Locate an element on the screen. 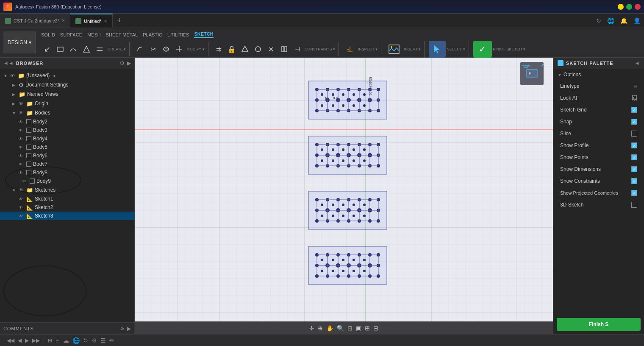 Image resolution: width=644 pixels, height=346 pixels. show-dimensions-checkbox: ✓ is located at coordinates (634, 169).